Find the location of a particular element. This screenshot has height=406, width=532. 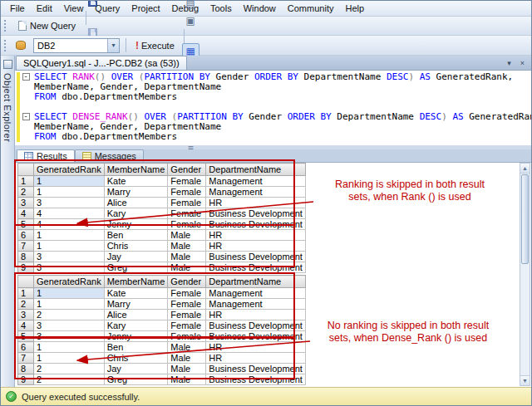

toolbar-grip is located at coordinates (5, 46).